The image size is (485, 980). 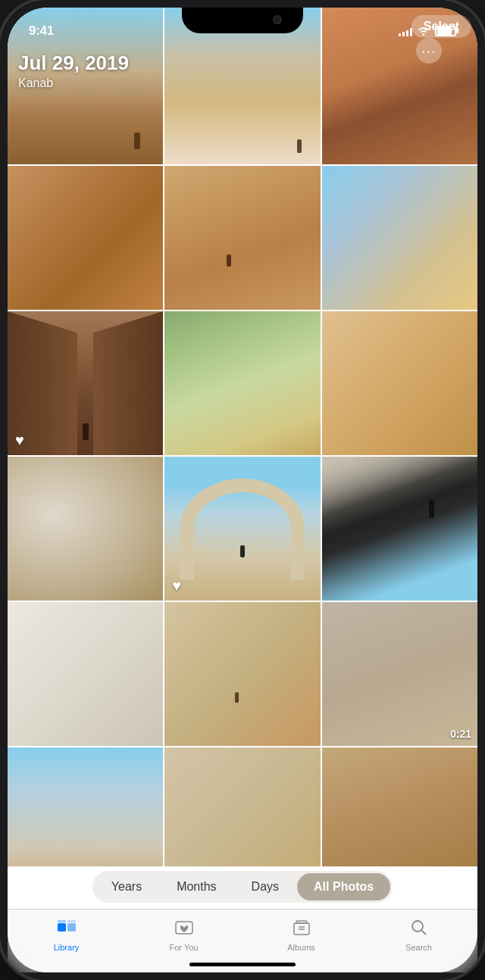 I want to click on battery-icon, so click(x=446, y=31).